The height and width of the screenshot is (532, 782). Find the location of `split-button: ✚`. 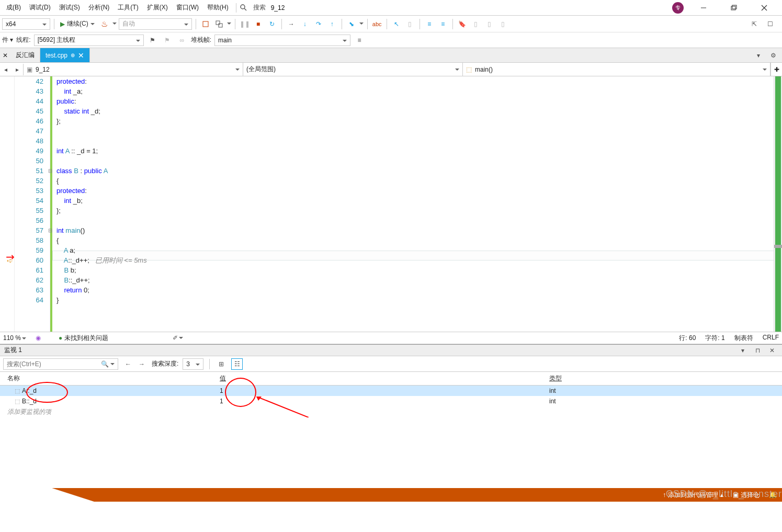

split-button: ✚ is located at coordinates (776, 70).